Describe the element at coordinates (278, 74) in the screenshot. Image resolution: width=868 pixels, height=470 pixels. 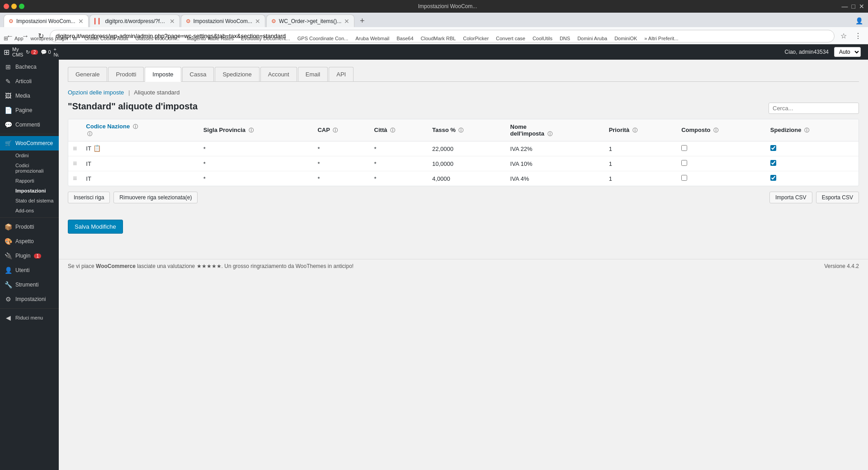
I see `tab-account: Account` at that location.